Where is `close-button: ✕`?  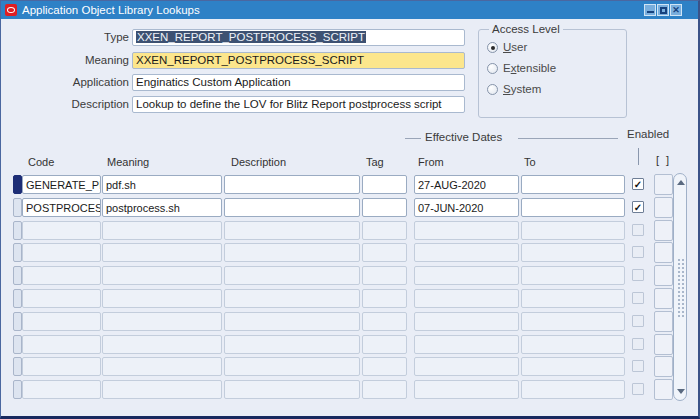 close-button: ✕ is located at coordinates (676, 10).